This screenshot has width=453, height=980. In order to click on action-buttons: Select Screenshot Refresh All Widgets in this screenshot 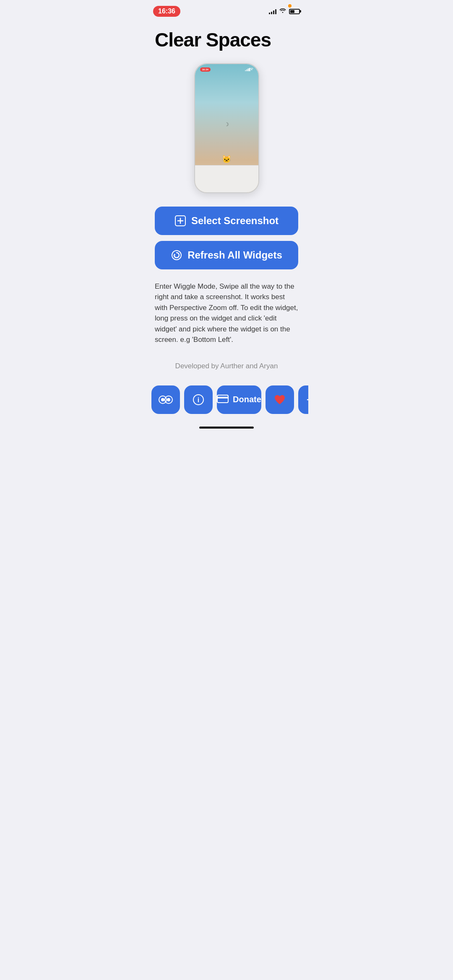, I will do `click(226, 238)`.